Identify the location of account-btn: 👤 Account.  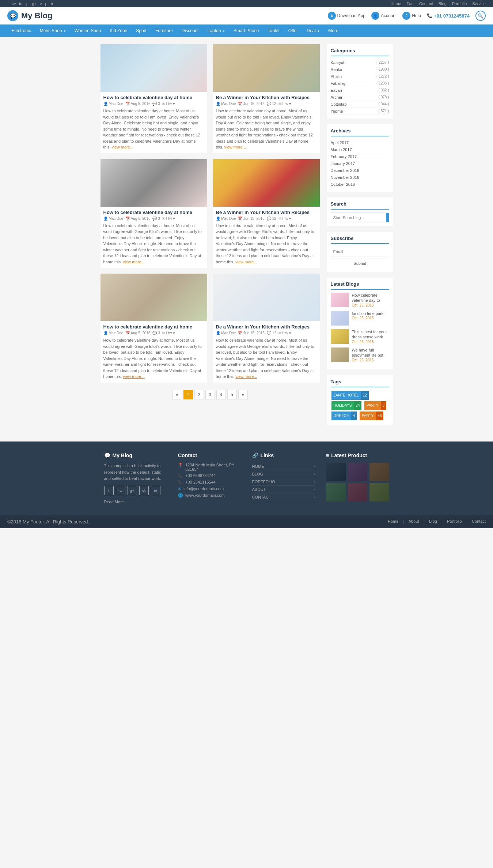
(384, 16).